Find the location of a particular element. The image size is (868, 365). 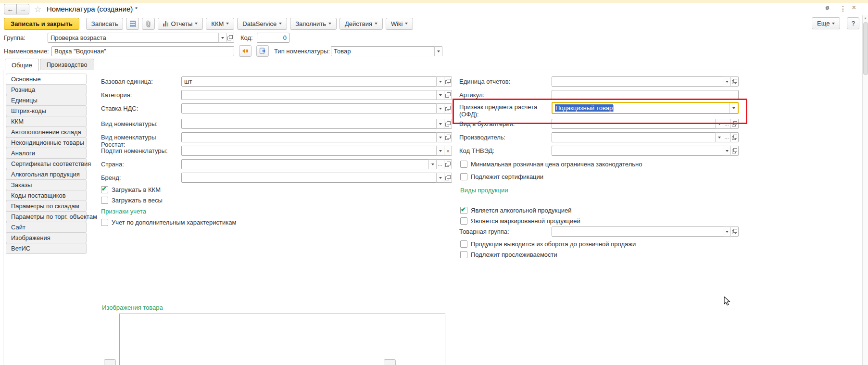

sidebar-item: Сайт is located at coordinates (46, 227).